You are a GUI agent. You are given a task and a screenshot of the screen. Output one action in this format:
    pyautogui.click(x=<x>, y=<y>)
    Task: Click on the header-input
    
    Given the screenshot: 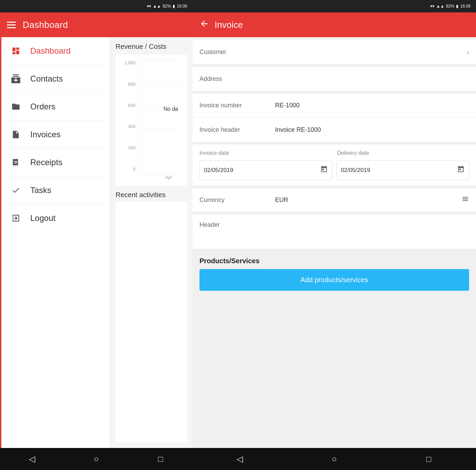 What is the action you would take?
    pyautogui.click(x=372, y=230)
    